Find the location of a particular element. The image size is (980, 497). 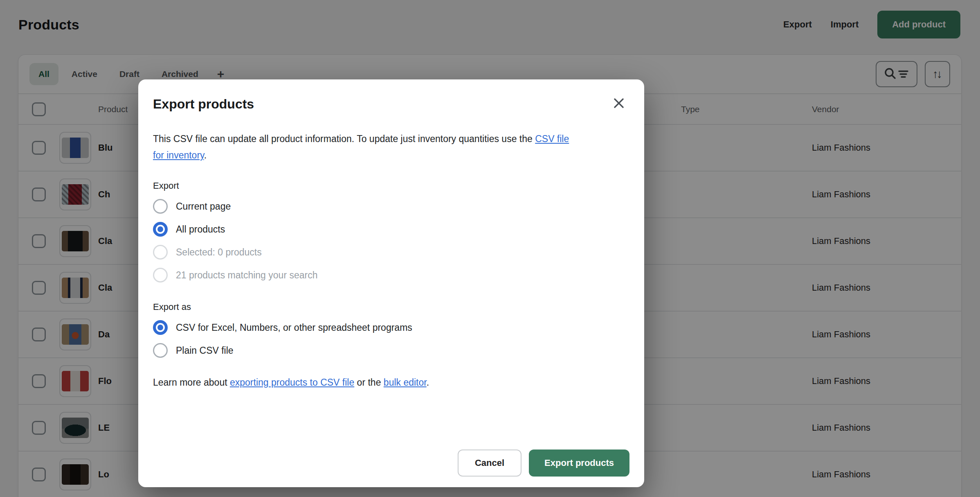

export-section-label: Export is located at coordinates (391, 186).